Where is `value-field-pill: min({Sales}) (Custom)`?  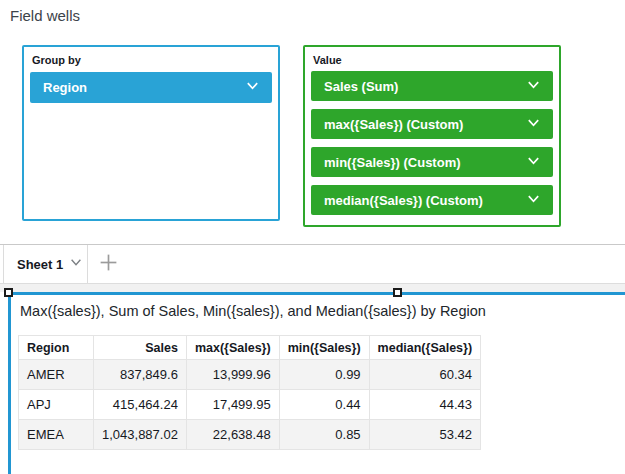
value-field-pill: min({Sales}) (Custom) is located at coordinates (432, 162).